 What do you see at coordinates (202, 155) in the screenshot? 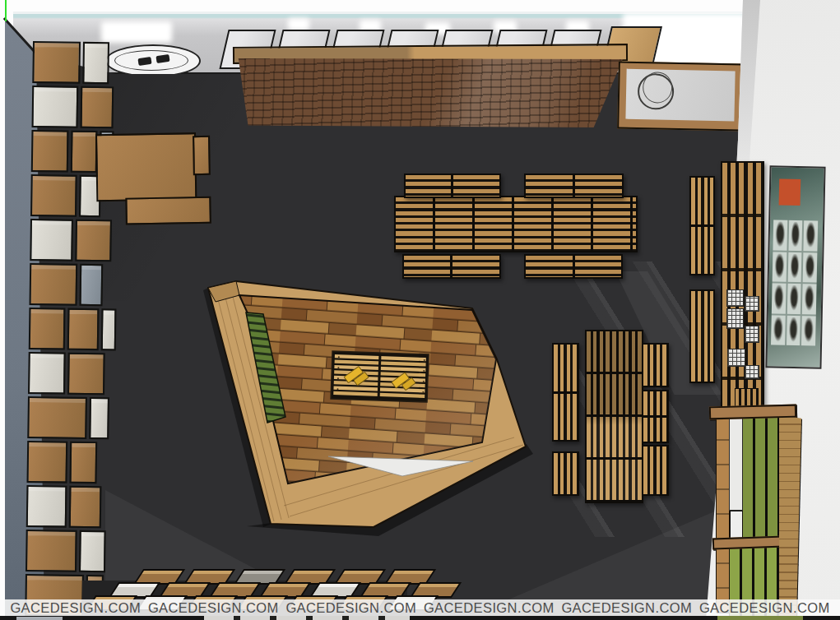
I see `counter-side-piece` at bounding box center [202, 155].